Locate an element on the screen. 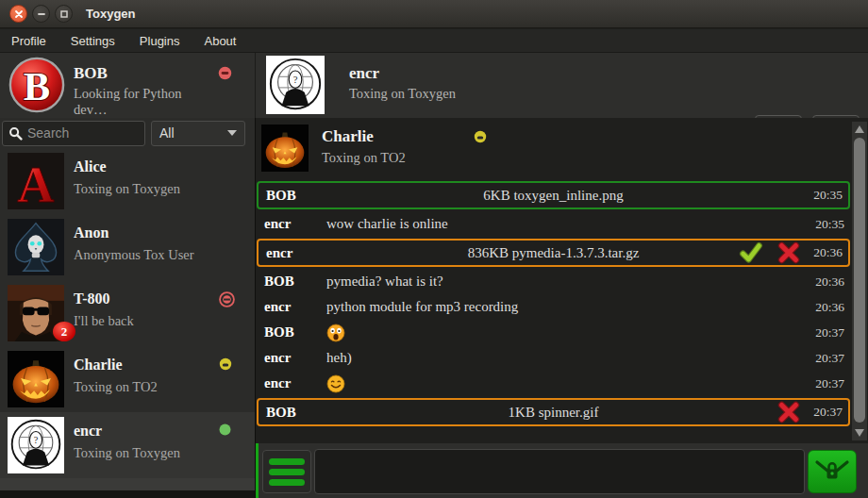 This screenshot has width=868, height=498. contact-name: T-800 is located at coordinates (92, 299).